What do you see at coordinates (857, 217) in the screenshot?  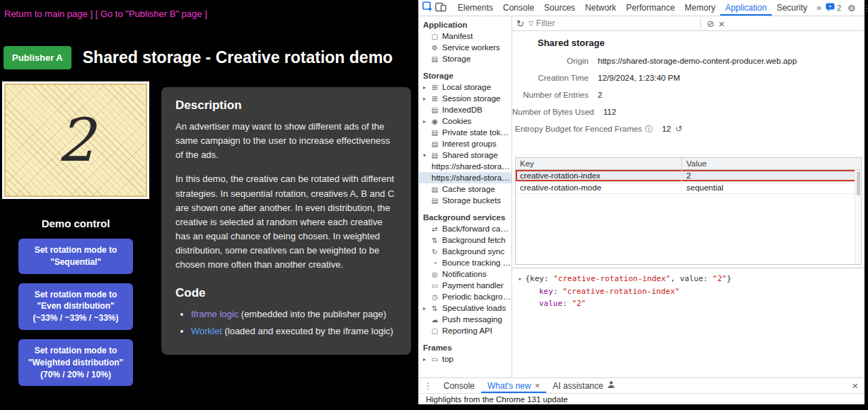 I see `table-scrollbar` at bounding box center [857, 217].